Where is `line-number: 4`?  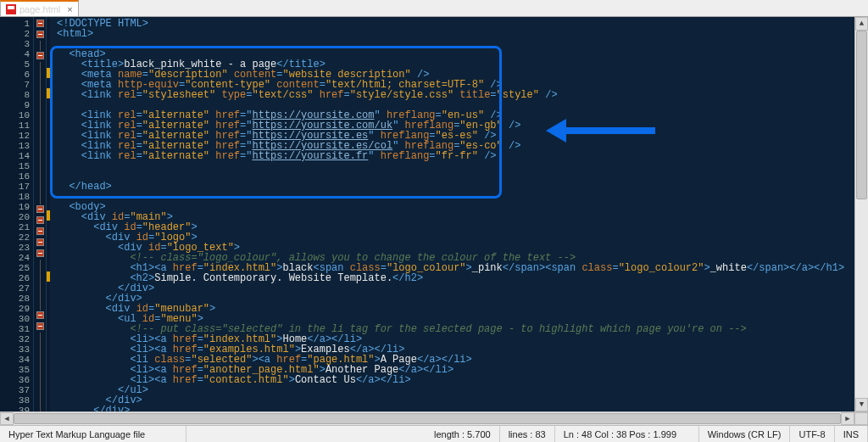 line-number: 4 is located at coordinates (15, 54).